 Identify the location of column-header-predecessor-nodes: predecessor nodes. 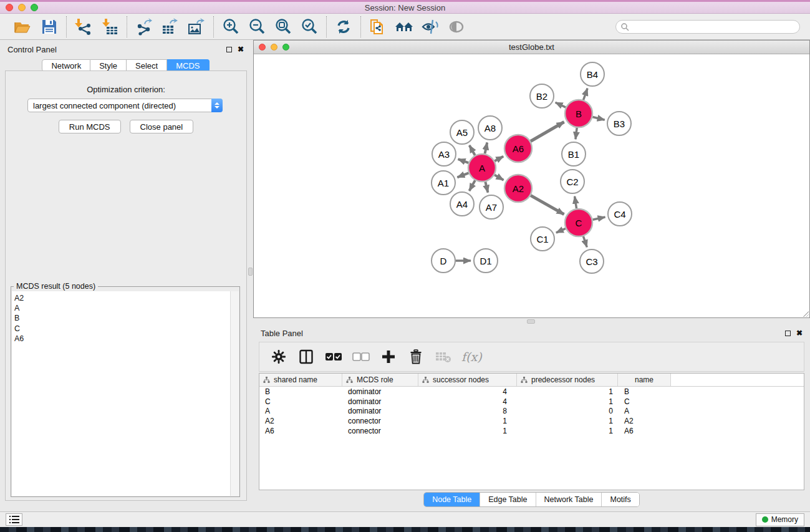
(567, 380).